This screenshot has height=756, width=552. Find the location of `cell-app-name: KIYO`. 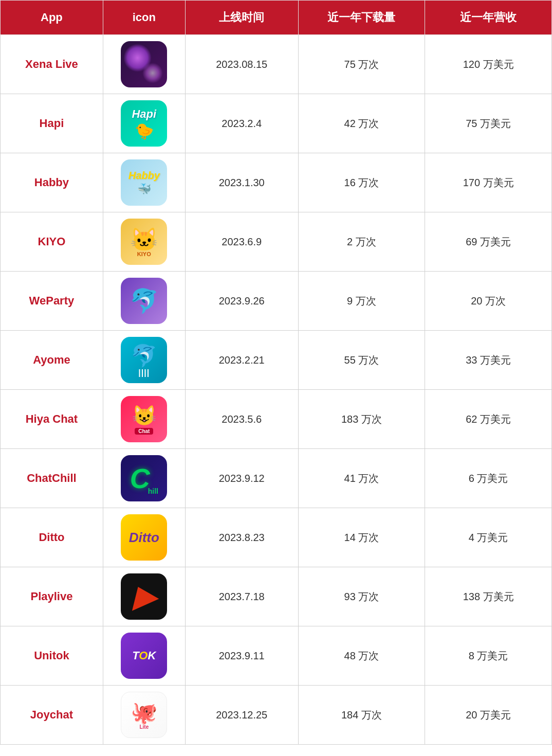

cell-app-name: KIYO is located at coordinates (52, 242).